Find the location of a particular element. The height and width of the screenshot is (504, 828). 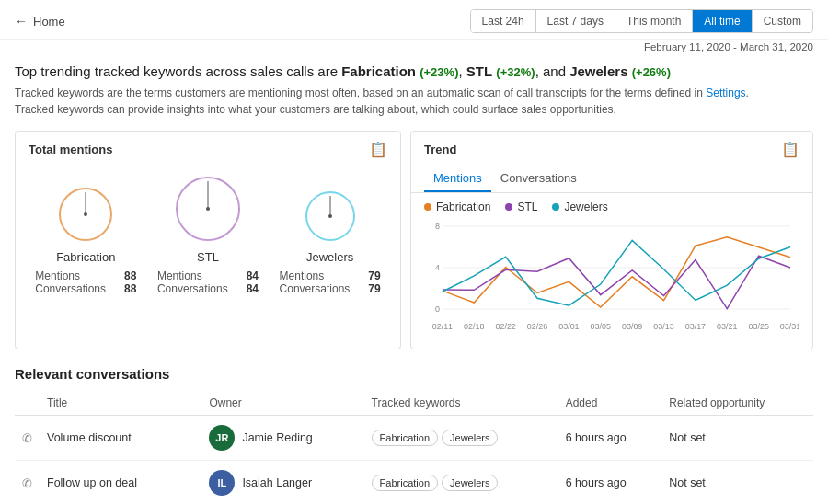

table-row: ✆Follow up on dealILIsaiah LangerFabrica… is located at coordinates (414, 483).